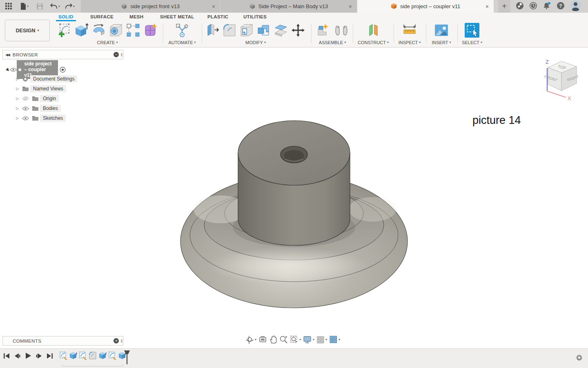  I want to click on tab-sheet-metal: SHEET METAL, so click(177, 17).